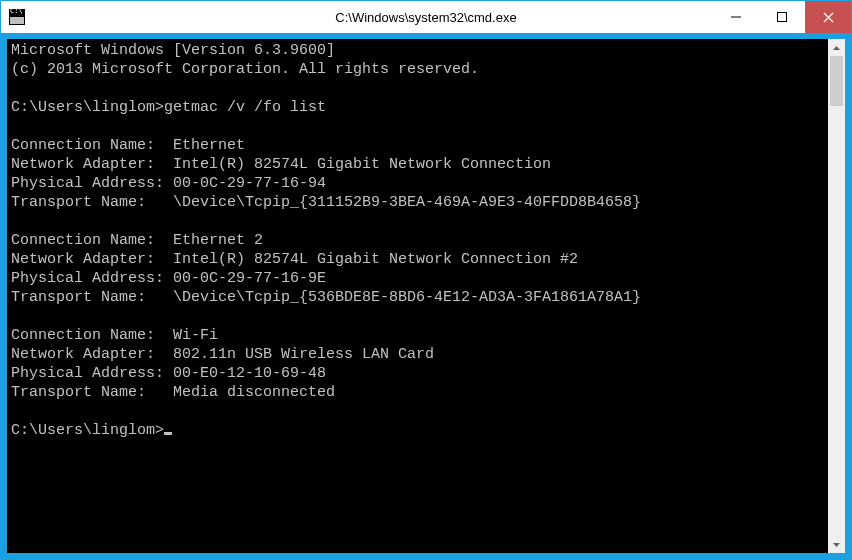 The height and width of the screenshot is (560, 852). I want to click on header-line-1: Microsoft Windows [Version 6.3.9600], so click(173, 50).